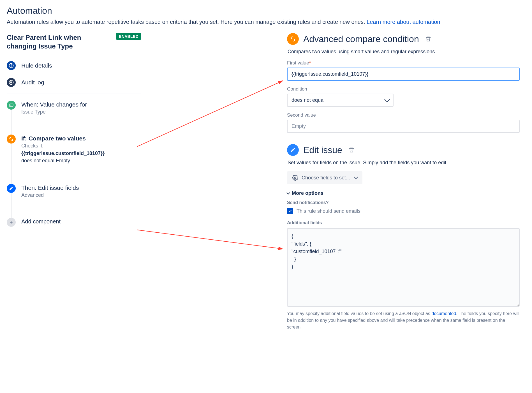  I want to click on first-value-label: First value*, so click(403, 63).